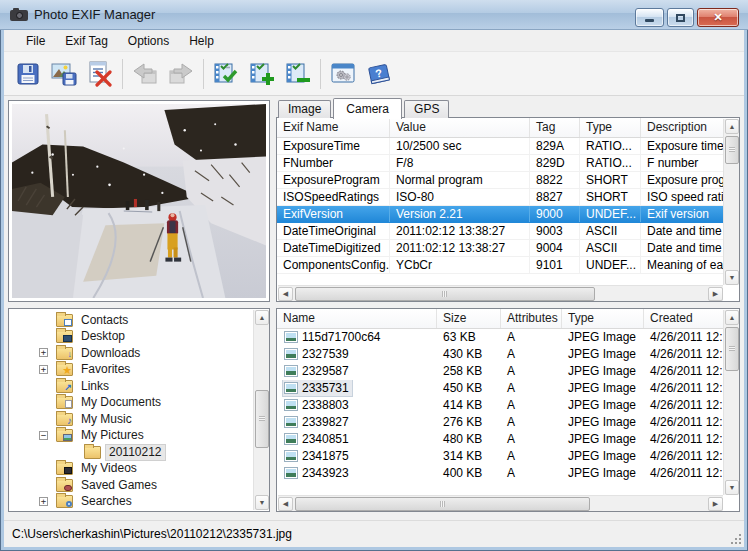 The image size is (748, 551). Describe the element at coordinates (555, 128) in the screenshot. I see `column-tag: Tag` at that location.